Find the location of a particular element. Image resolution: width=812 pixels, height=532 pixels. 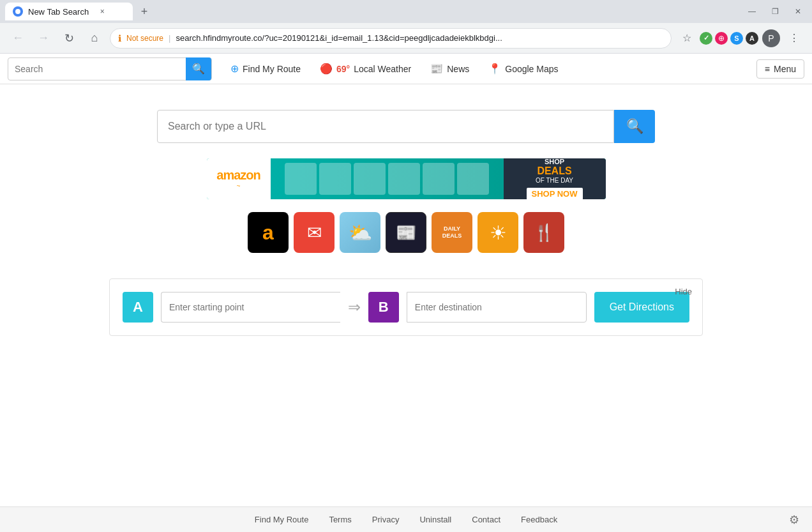

center-search-btn: 🔍 is located at coordinates (635, 126).